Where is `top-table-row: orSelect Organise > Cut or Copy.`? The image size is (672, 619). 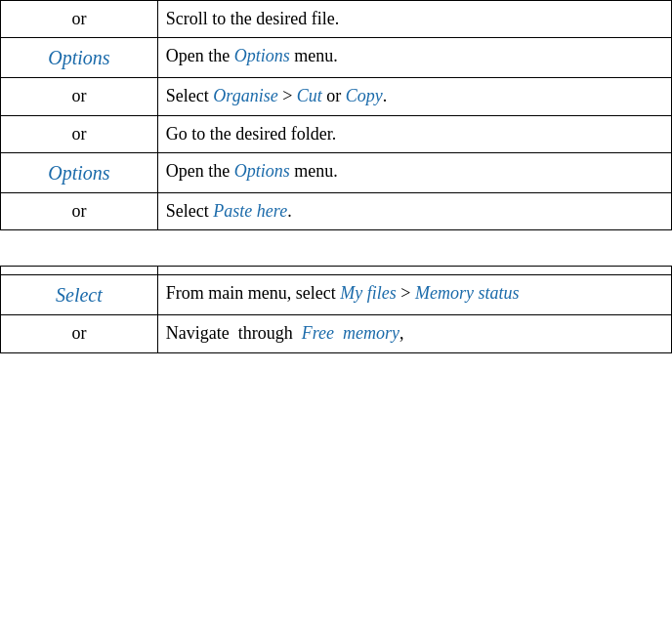 top-table-row: orSelect Organise > Cut or Copy. is located at coordinates (336, 97).